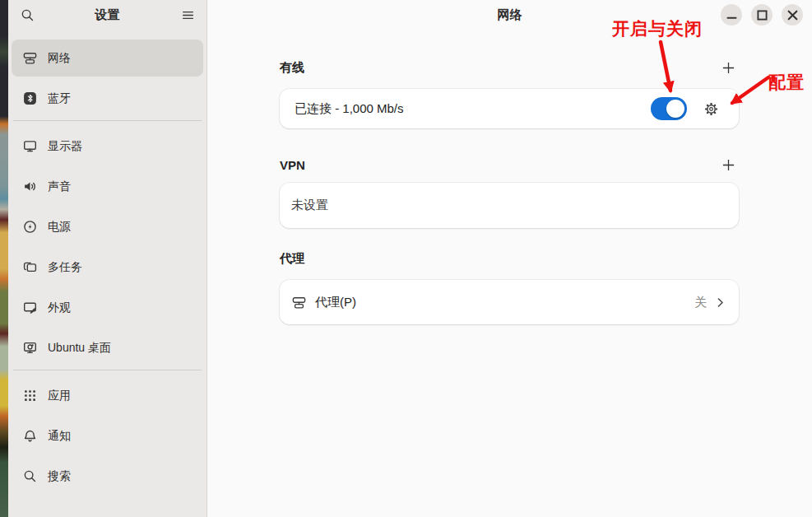  Describe the element at coordinates (30, 395) in the screenshot. I see `apps-grid-icon` at that location.